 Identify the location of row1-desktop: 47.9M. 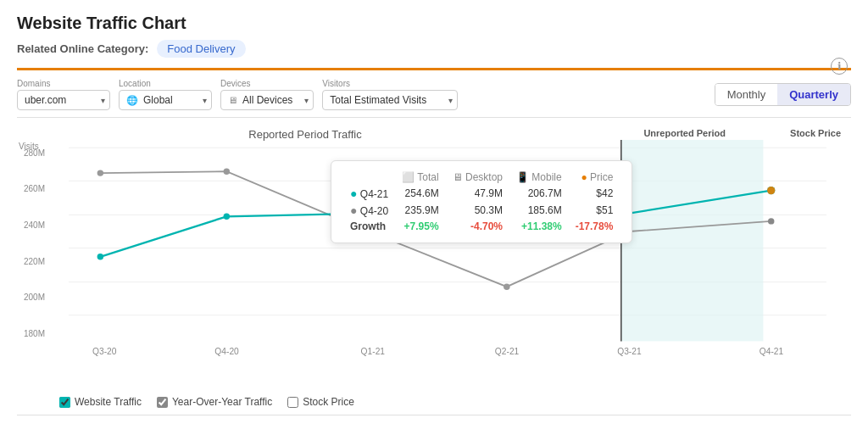
(478, 193).